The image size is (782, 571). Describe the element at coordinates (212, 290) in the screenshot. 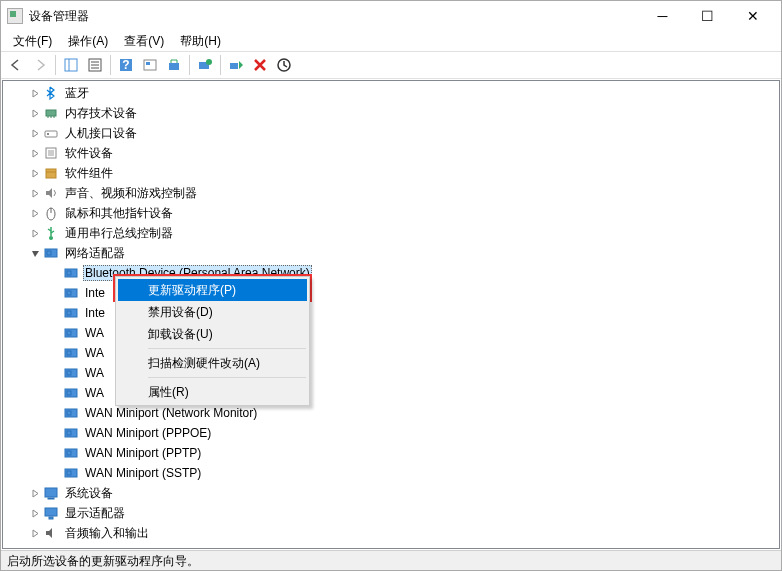

I see `context-menu-update-driver: 更新驱动程序(P)` at that location.